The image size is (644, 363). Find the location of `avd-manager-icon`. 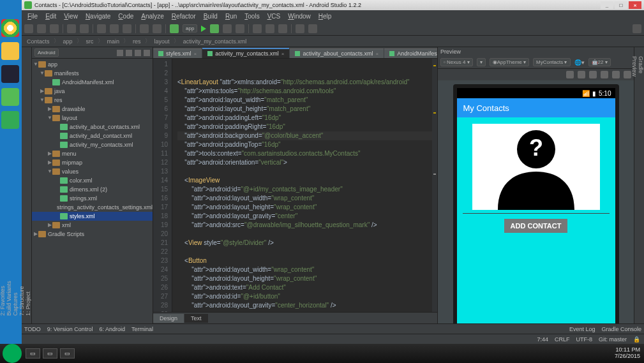

avd-manager-icon is located at coordinates (257, 29).